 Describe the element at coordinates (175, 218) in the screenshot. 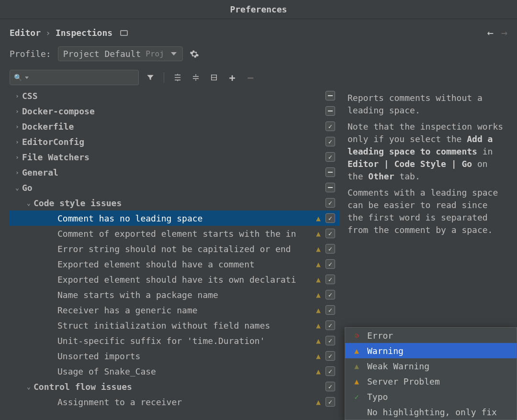

I see `inspection-item: Comment has no leading space▲✓` at that location.